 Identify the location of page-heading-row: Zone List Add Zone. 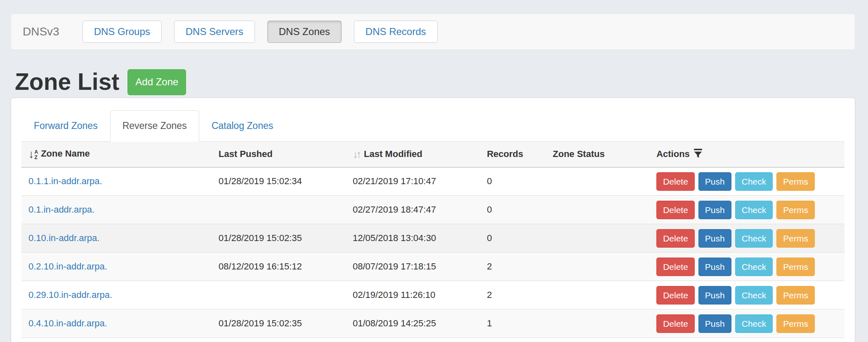
(101, 82).